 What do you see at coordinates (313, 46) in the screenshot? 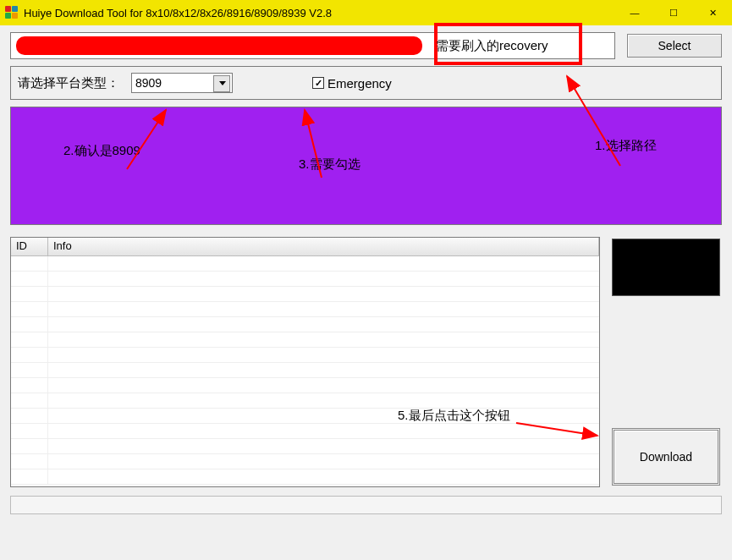
I see `path-input: 需要刷入的recovery` at bounding box center [313, 46].